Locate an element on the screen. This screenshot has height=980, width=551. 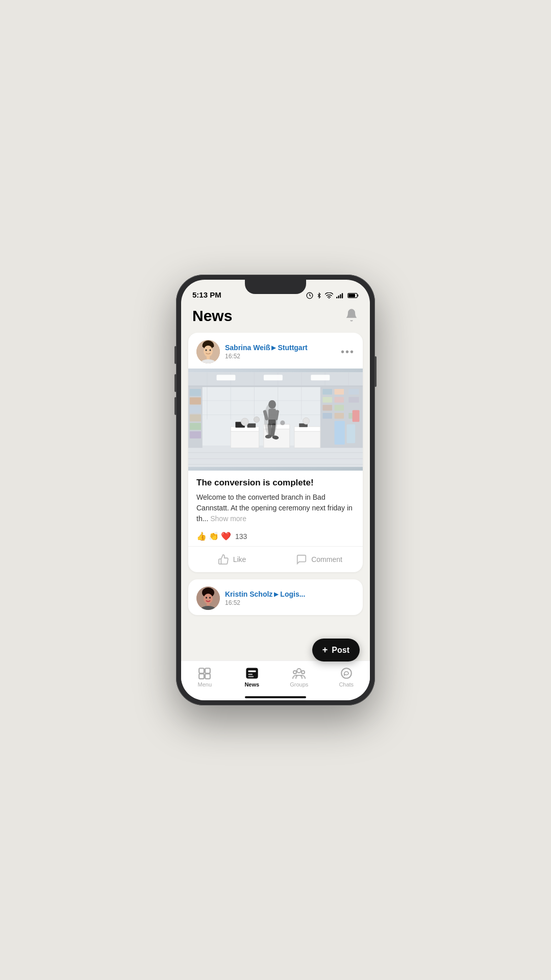
post-time-2: 16:52 is located at coordinates (290, 603).